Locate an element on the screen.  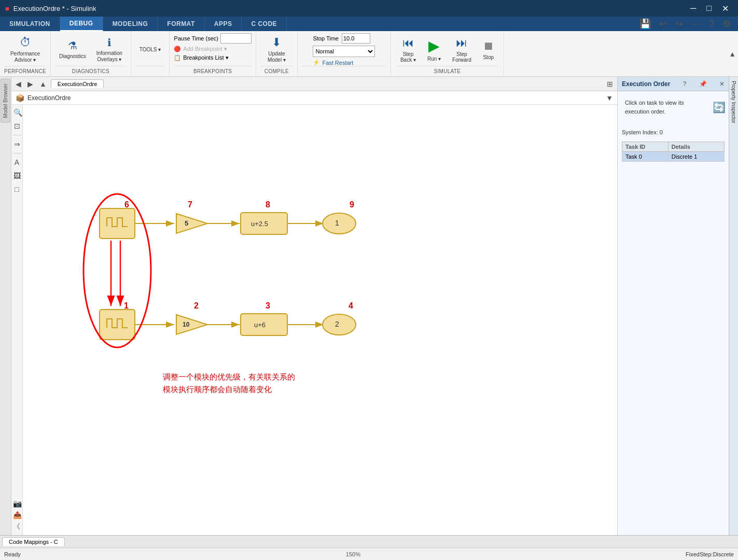
breakpoints-group-label: BREAKPOINTS is located at coordinates (213, 70).